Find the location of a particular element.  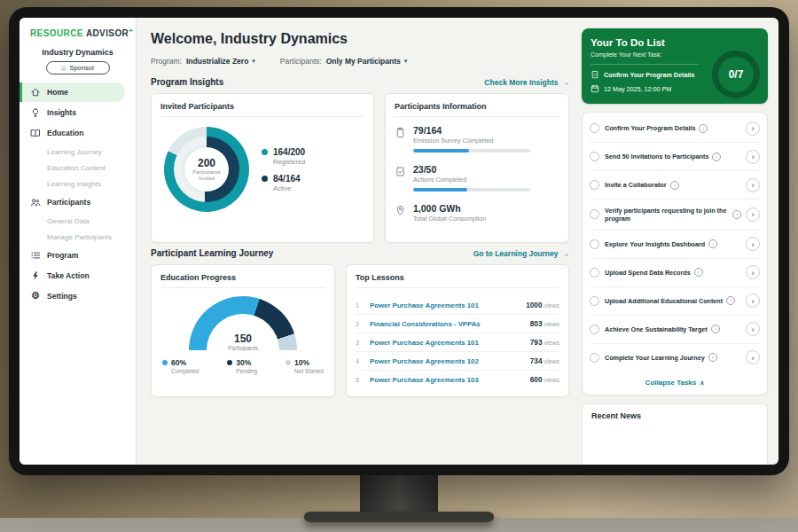

sidebar-item-education: Education is located at coordinates (78, 133).